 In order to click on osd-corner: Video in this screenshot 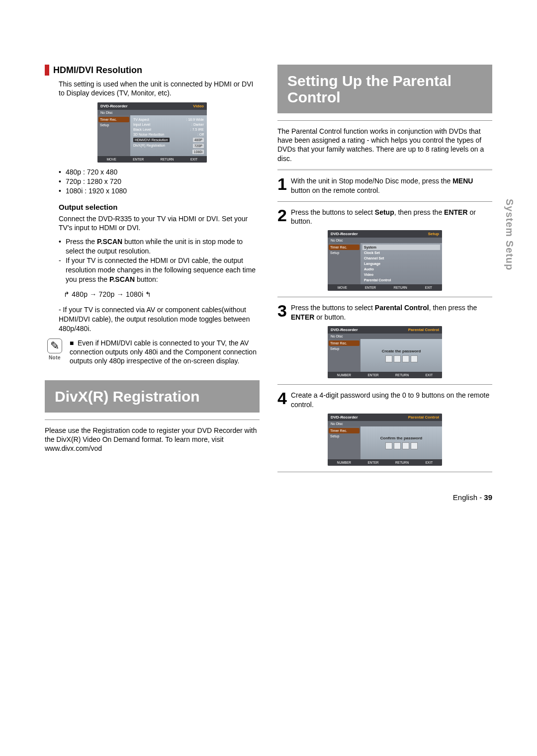, I will do `click(198, 106)`.